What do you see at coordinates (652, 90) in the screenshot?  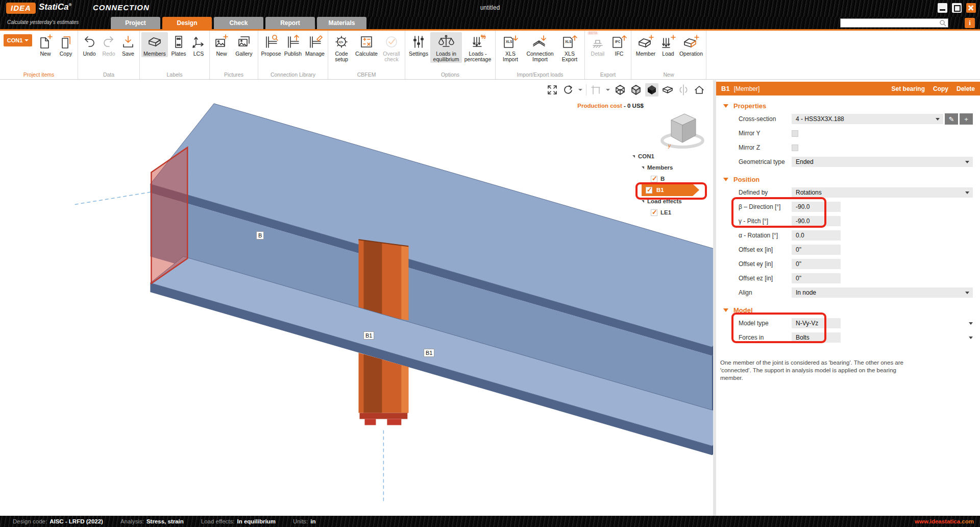 I see `solid-view-icon` at bounding box center [652, 90].